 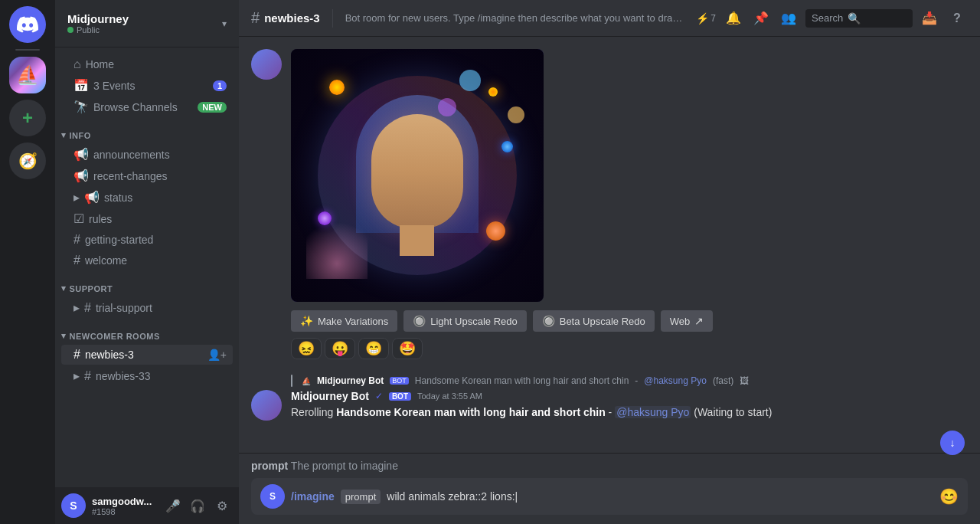 I want to click on rules-icon: ☑, so click(x=79, y=219).